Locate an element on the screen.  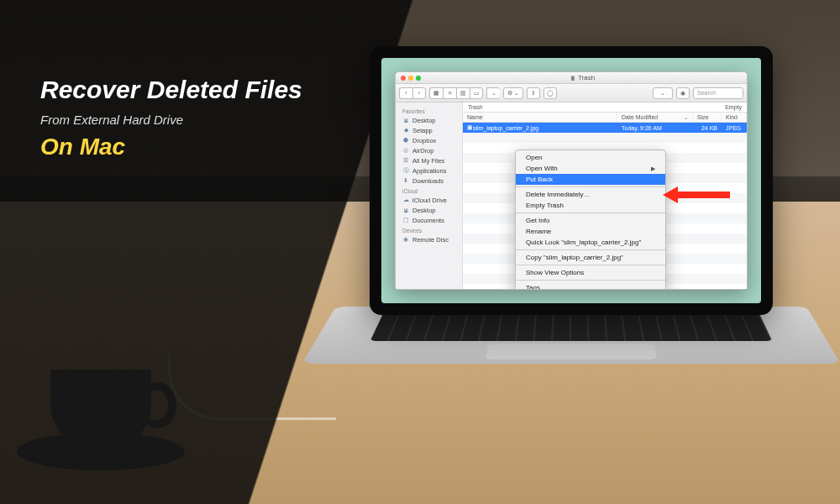
forward-button: › is located at coordinates (419, 93).